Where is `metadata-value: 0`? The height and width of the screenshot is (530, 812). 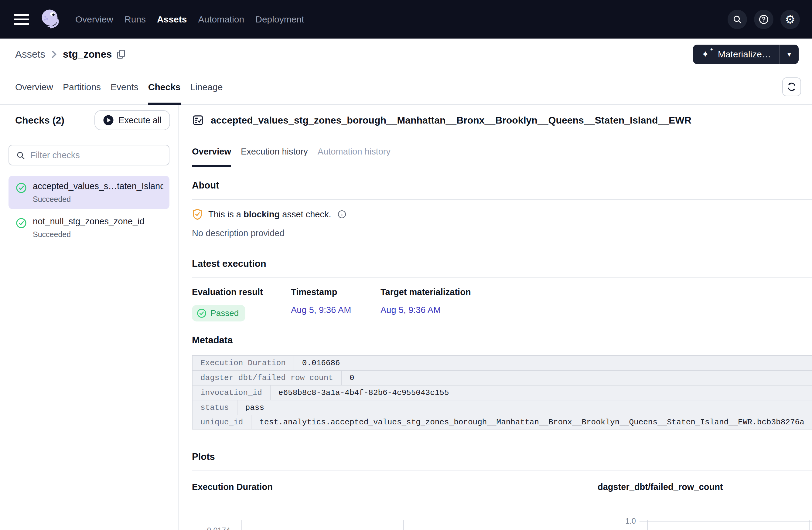 metadata-value: 0 is located at coordinates (352, 378).